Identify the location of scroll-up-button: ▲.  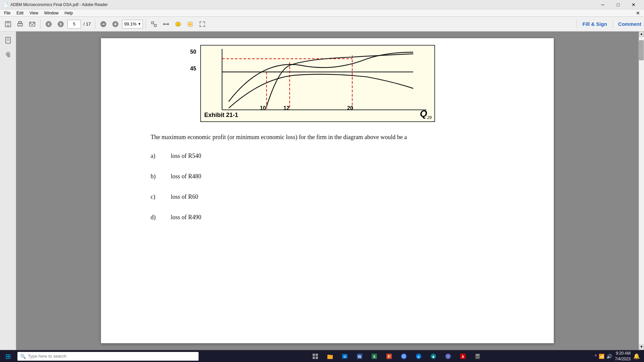
(641, 34).